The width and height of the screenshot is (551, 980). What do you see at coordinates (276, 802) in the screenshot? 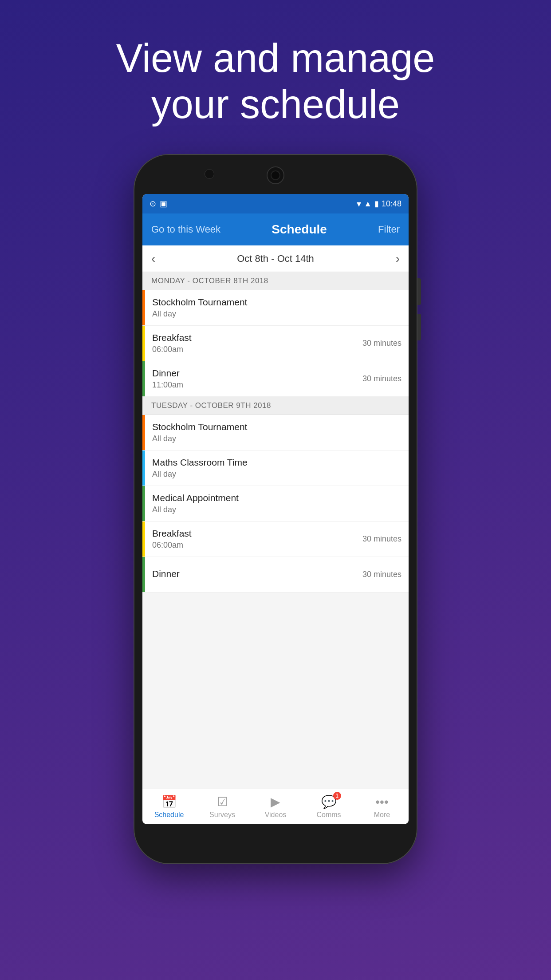
I see `nav-icon-wrapper-videos: ▶` at bounding box center [276, 802].